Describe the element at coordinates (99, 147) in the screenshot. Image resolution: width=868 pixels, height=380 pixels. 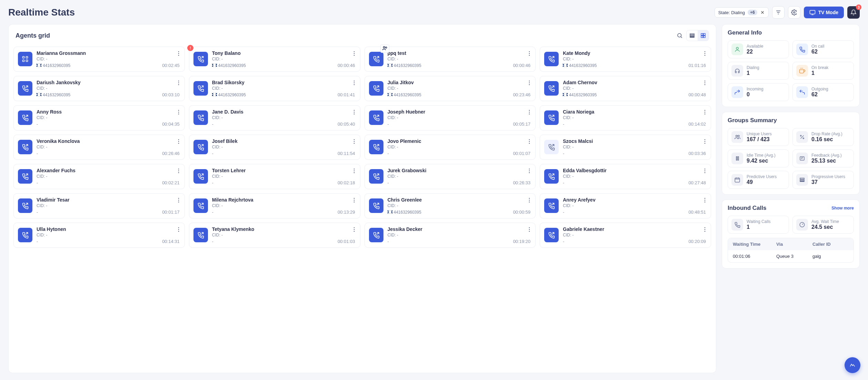
I see `agent-card: Veronika Konclova CID: - - 00:26:46` at that location.